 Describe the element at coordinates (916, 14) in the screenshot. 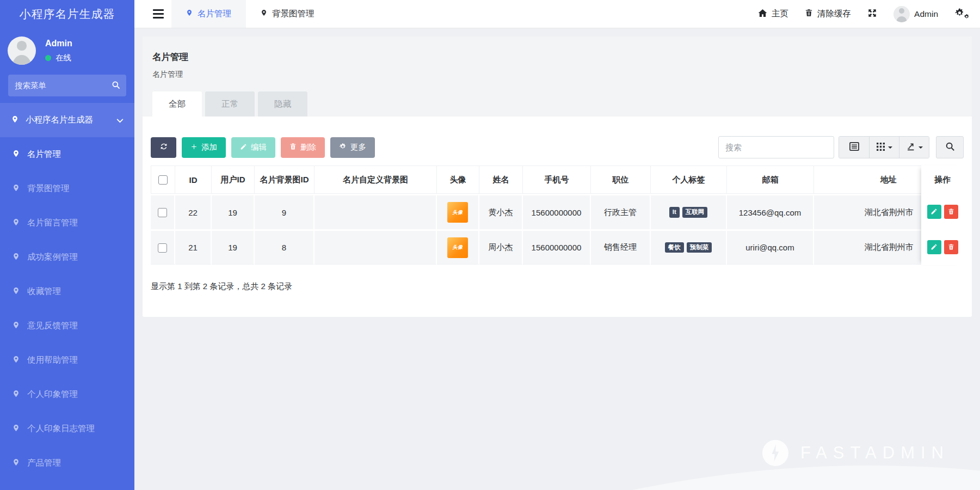

I see `user-menu: Admin` at that location.